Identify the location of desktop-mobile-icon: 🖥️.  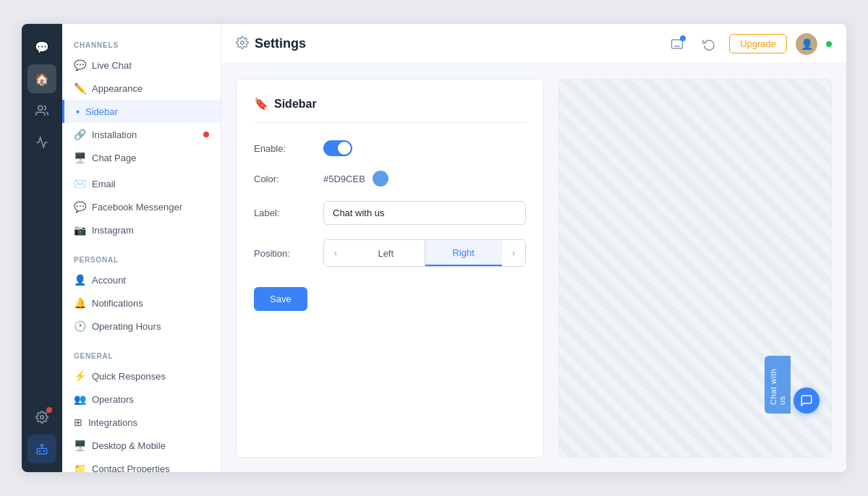
(80, 445).